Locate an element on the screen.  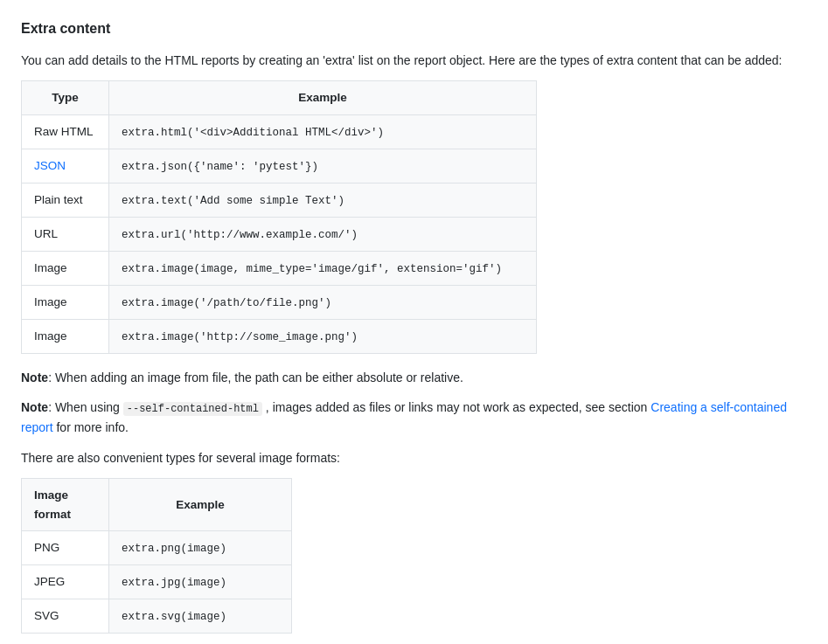
example-cell: extra.text('Add some simple Text') is located at coordinates (324, 199).